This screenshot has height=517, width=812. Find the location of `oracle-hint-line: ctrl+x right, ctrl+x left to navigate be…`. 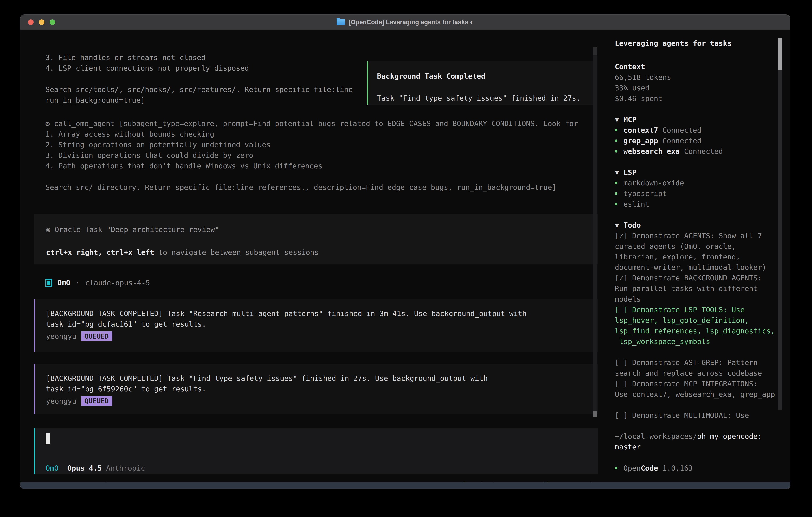

oracle-hint-line: ctrl+x right, ctrl+x left to navigate be… is located at coordinates (322, 252).